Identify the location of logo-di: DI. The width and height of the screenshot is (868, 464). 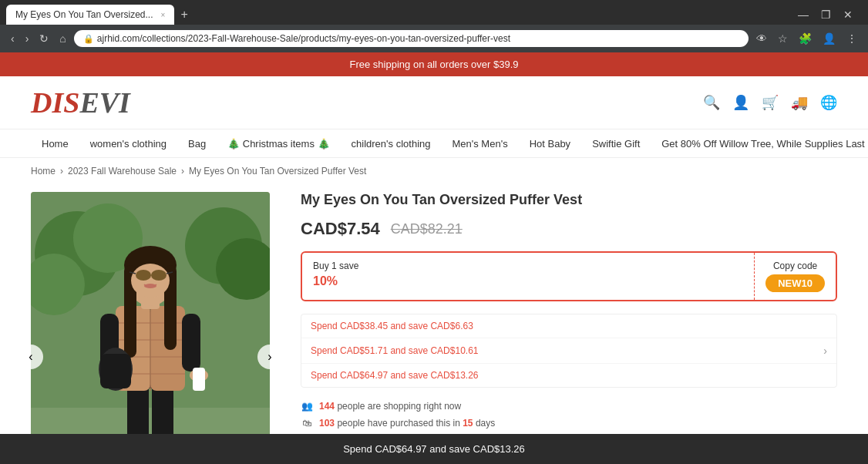
(47, 103).